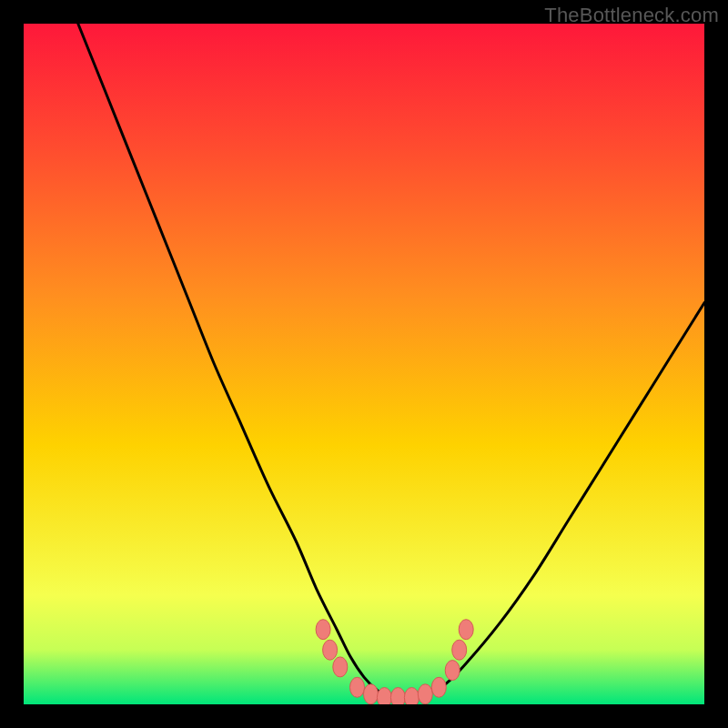 The height and width of the screenshot is (728, 728). I want to click on watermark-text: TheBottleneck.com, so click(632, 15).